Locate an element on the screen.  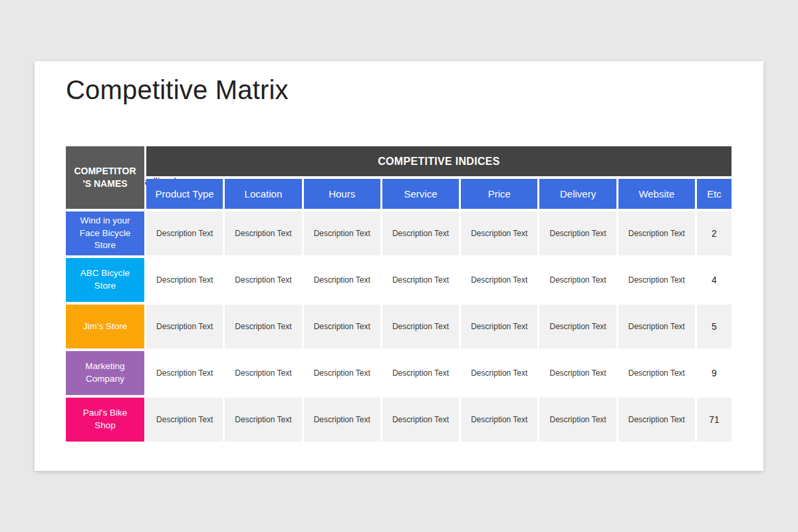
row-label-cell: Paul's Bike Shop is located at coordinates (105, 420).